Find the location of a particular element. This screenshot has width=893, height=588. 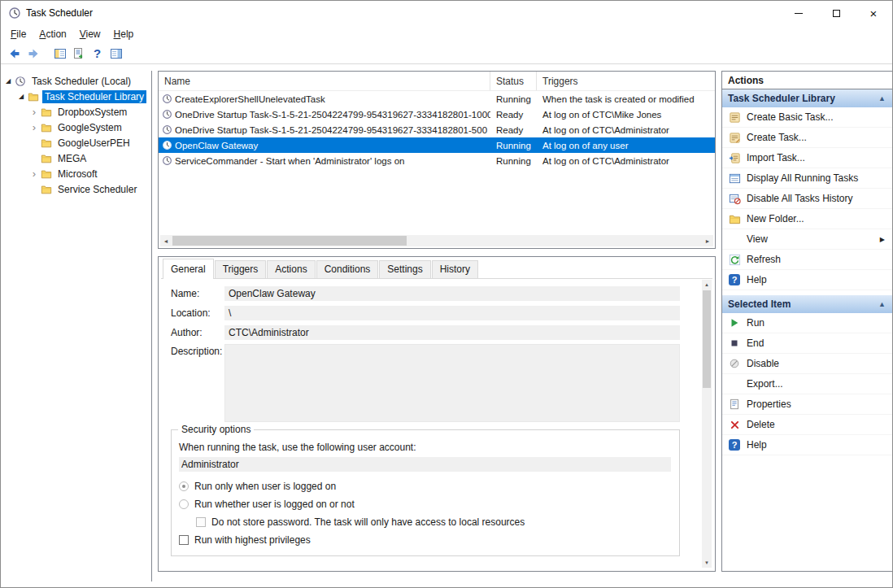

forward-button is located at coordinates (33, 54).